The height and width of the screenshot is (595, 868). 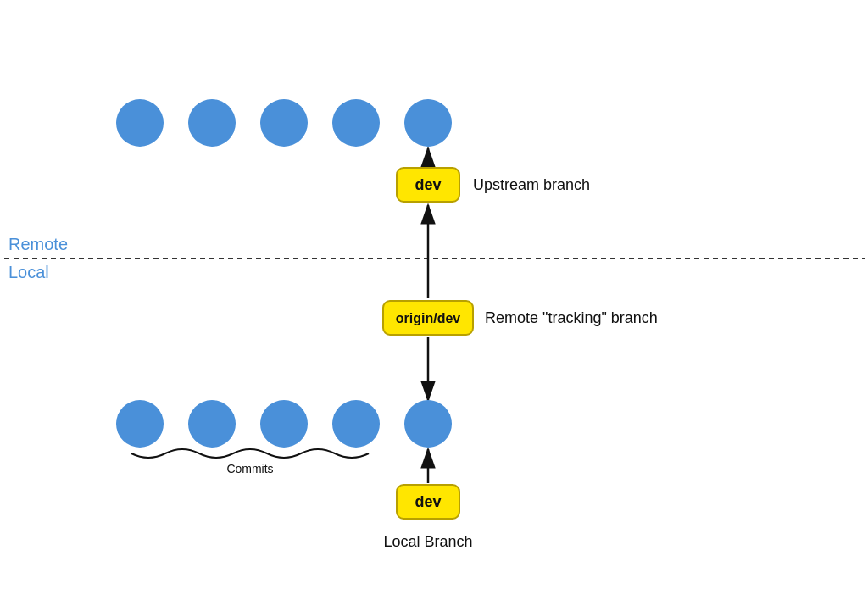 I want to click on commits-brace, so click(x=250, y=453).